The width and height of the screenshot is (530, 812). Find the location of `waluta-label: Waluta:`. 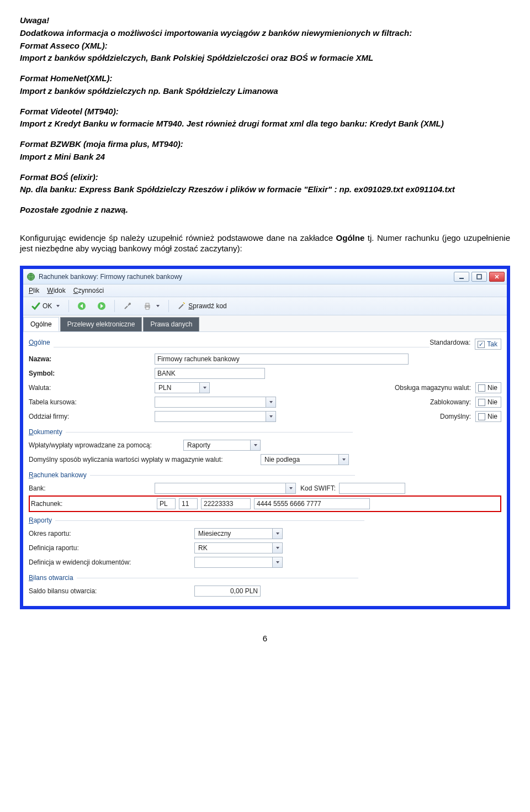

waluta-label: Waluta: is located at coordinates (92, 388).